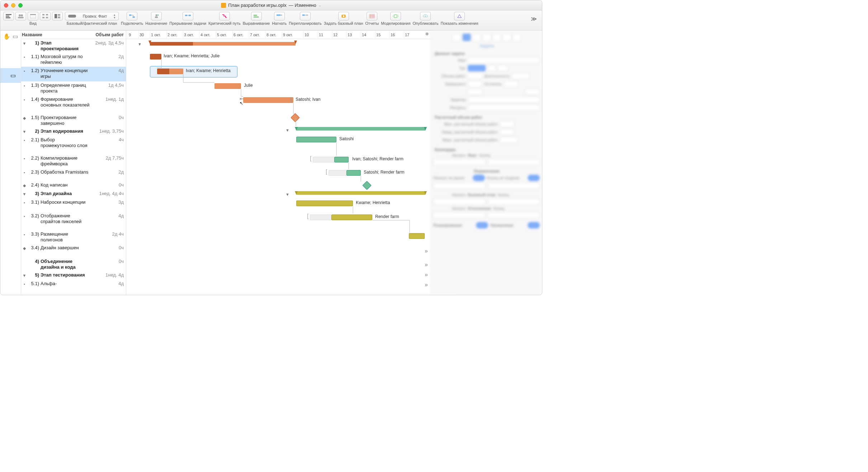 The width and height of the screenshot is (868, 472). Describe the element at coordinates (74, 46) in the screenshot. I see `outline-row: ▼1)Этап проектирования2нед. 3д 4,5ч` at that location.